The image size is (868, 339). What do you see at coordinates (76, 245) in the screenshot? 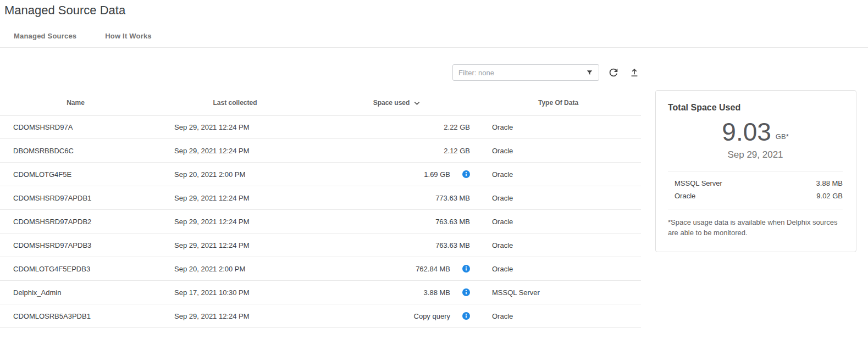
I see `source-name: CDOMSHSRD97APDB3` at bounding box center [76, 245].